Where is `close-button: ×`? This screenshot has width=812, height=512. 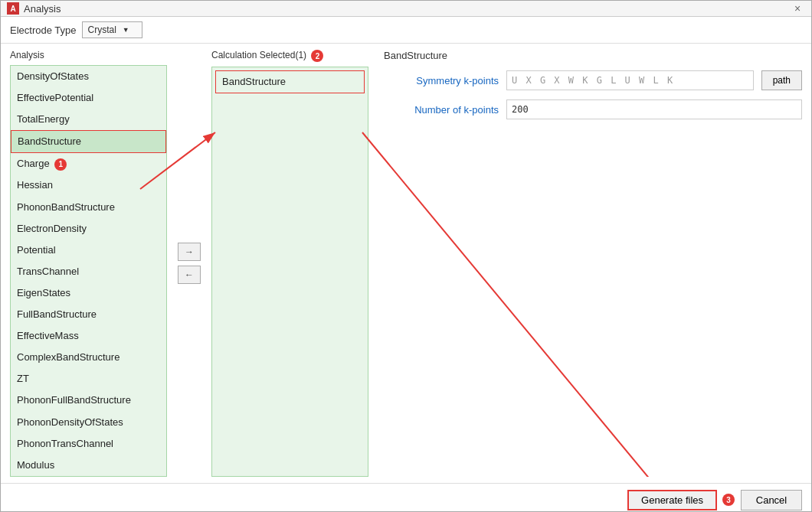
close-button: × is located at coordinates (797, 8).